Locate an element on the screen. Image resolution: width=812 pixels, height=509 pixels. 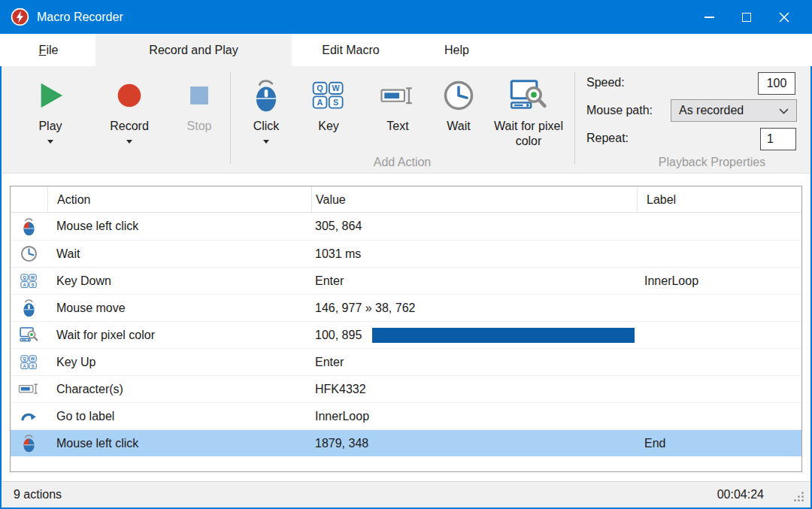
value-cell: 1031 ms is located at coordinates (474, 254).